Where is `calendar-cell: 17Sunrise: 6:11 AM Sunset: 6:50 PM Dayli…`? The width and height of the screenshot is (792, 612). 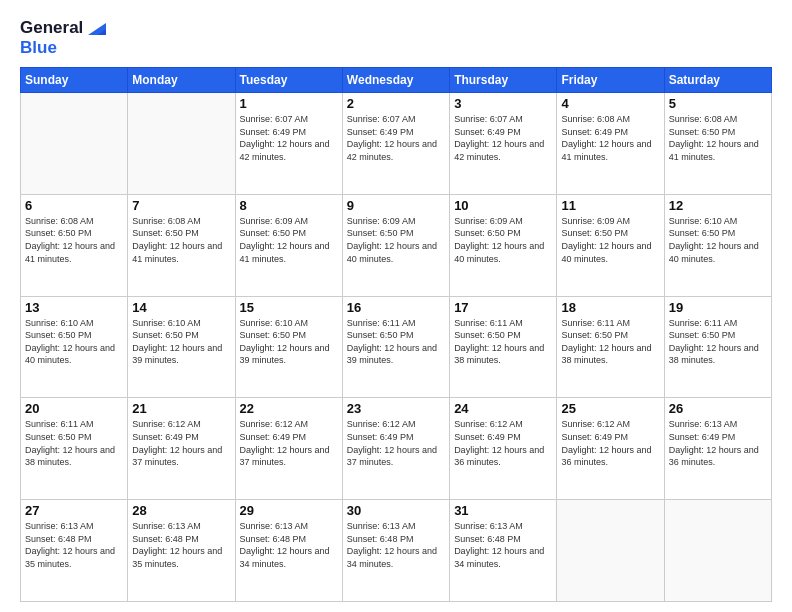 calendar-cell: 17Sunrise: 6:11 AM Sunset: 6:50 PM Dayli… is located at coordinates (504, 347).